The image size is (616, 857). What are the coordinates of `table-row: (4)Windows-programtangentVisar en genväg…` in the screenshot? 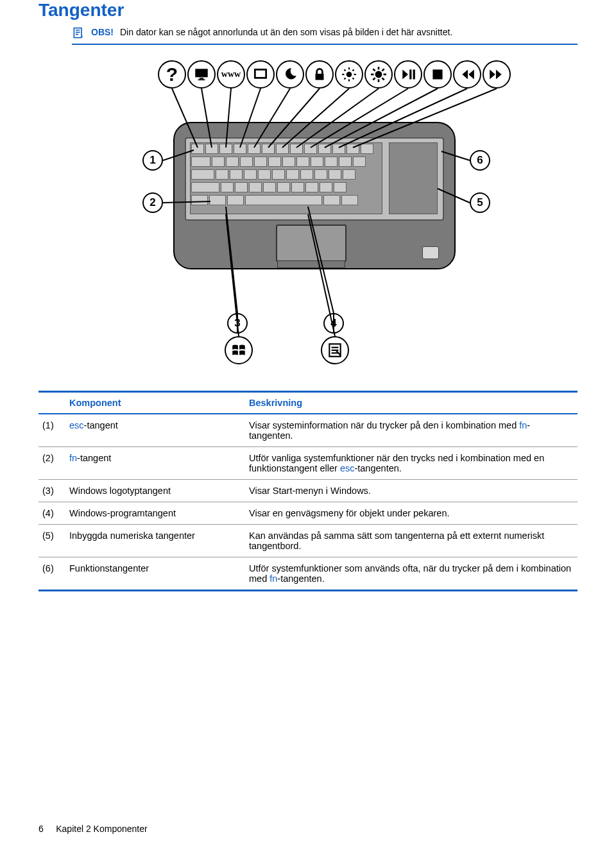 It's located at (308, 513).